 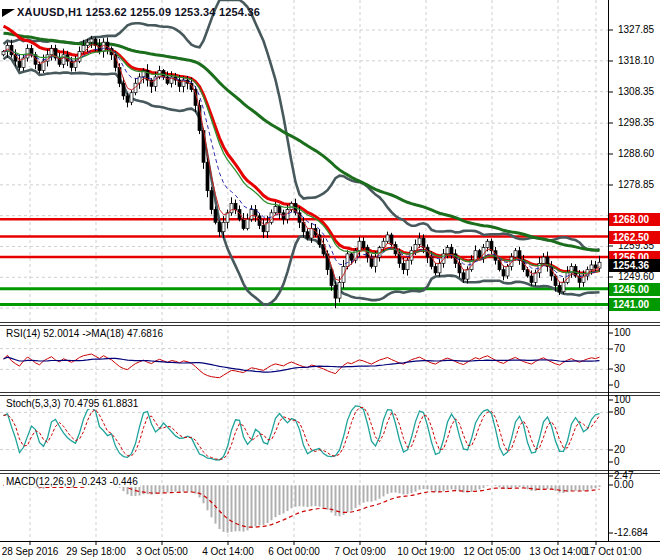 I want to click on stoch-scale-label: 0, so click(x=636, y=462).